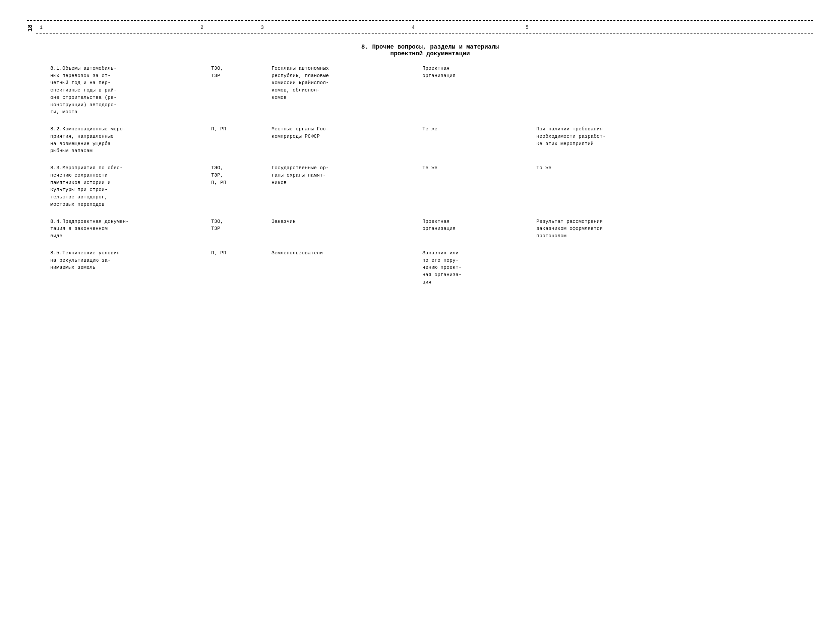  Describe the element at coordinates (476, 226) in the screenshot. I see `cell-8-4-col4: Проектная организация` at that location.